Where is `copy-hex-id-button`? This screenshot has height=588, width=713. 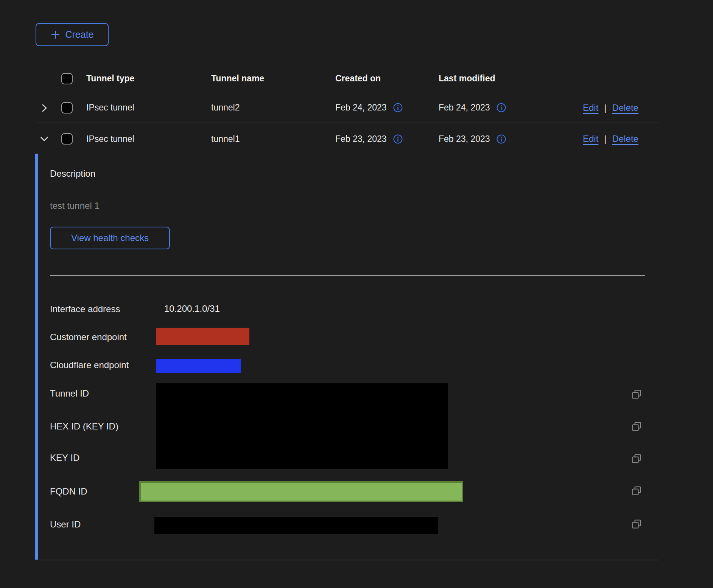
copy-hex-id-button is located at coordinates (637, 426).